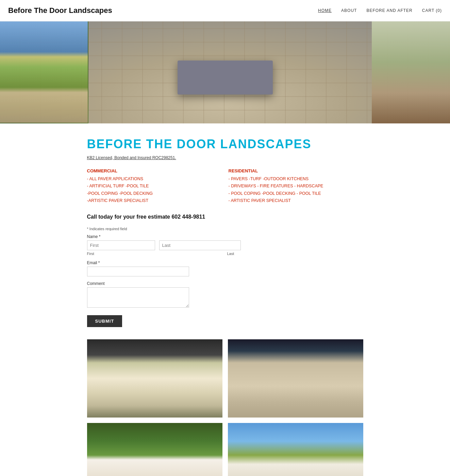 Image resolution: width=450 pixels, height=476 pixels. What do you see at coordinates (225, 245) in the screenshot?
I see `name-group: Name * First Last` at bounding box center [225, 245].